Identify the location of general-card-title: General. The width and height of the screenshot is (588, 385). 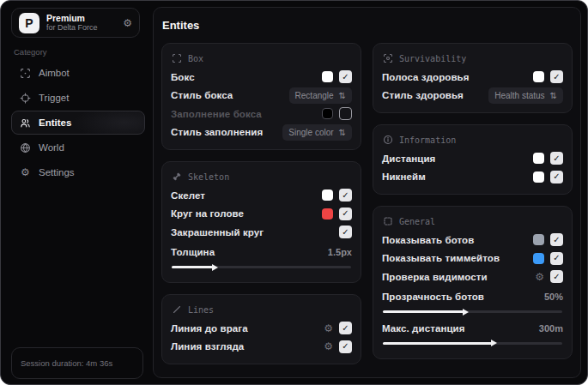
(472, 221).